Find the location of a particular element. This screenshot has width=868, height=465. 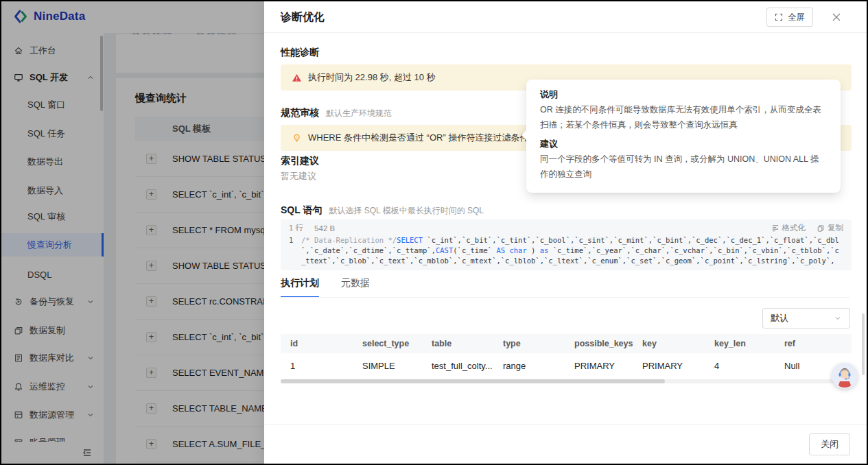

drawer-header: 诊断优化 全屏 is located at coordinates (565, 17).